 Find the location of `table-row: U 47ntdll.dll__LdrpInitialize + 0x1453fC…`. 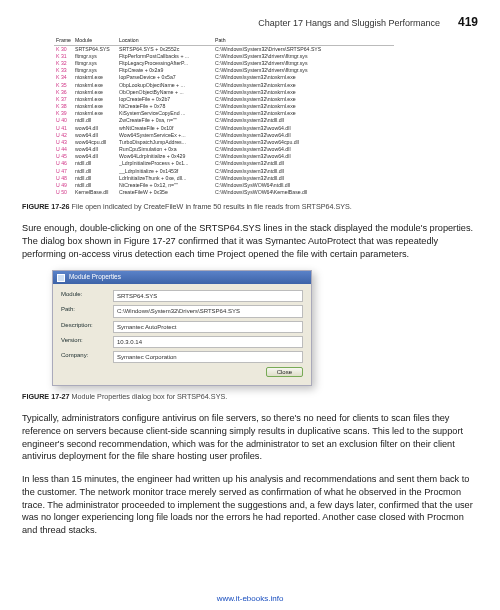

table-row: U 47ntdll.dll__LdrpInitialize + 0x1453fC… is located at coordinates (224, 172).